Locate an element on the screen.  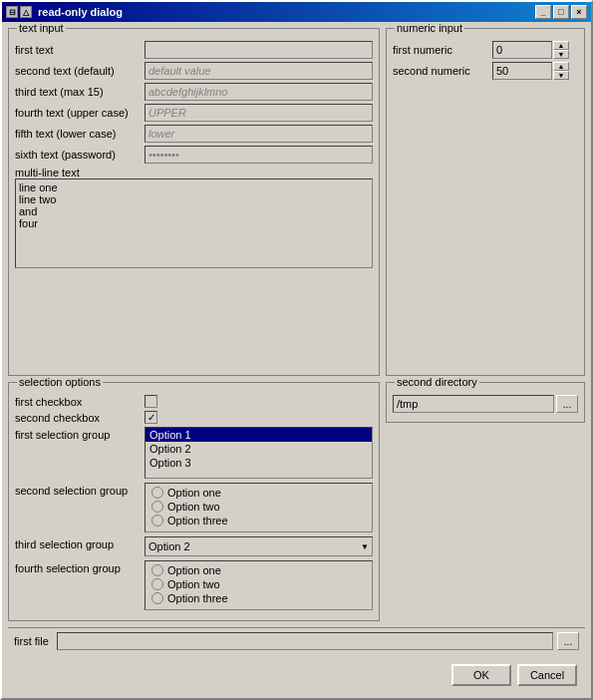
fifth-text-label: fifth text (lower case) is located at coordinates (80, 134).